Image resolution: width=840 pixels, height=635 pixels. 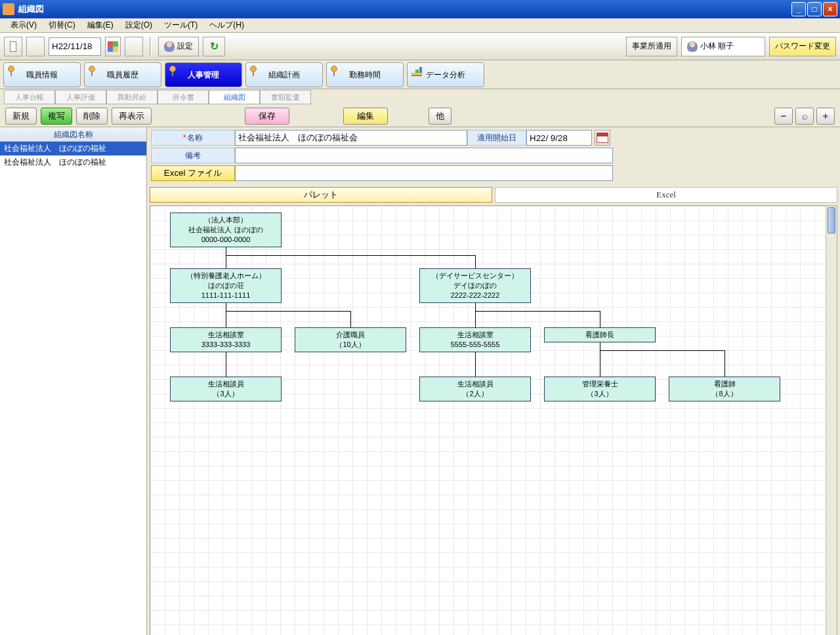 What do you see at coordinates (284, 75) in the screenshot?
I see `tab-org-plan: 組織計画` at bounding box center [284, 75].